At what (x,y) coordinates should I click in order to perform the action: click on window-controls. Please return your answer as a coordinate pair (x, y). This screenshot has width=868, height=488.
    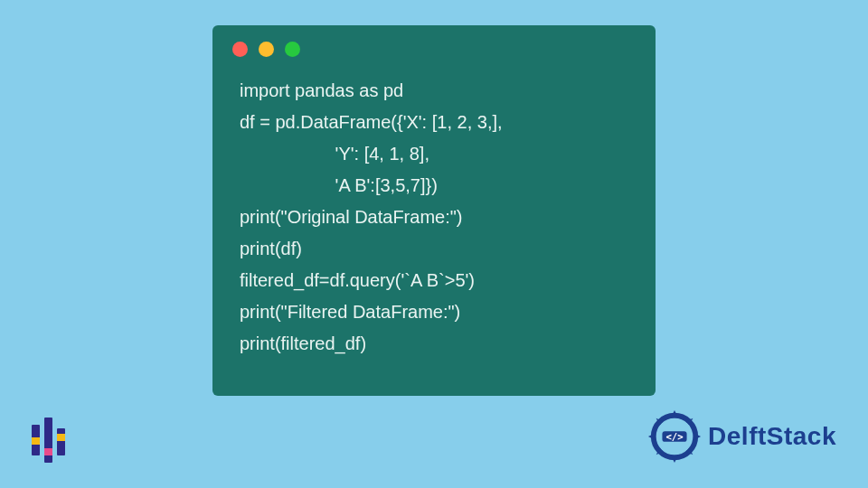
    Looking at the image, I should click on (434, 45).